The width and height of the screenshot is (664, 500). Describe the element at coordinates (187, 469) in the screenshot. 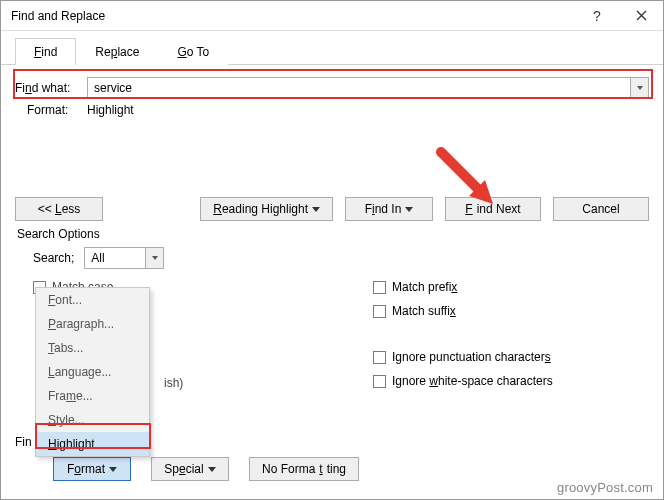

I see `bottom-button-row: Format Special No Formatting` at that location.